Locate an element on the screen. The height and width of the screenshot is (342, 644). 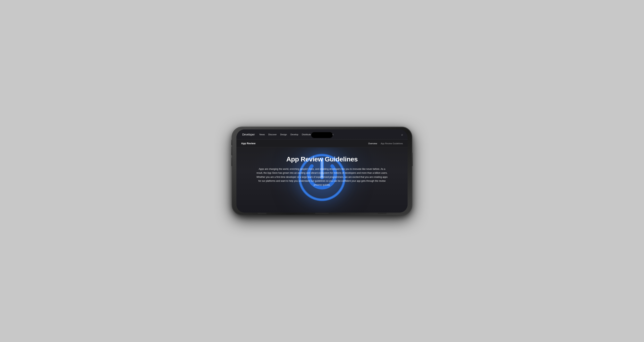
phone-screen: Developer News Discover Design Develop D… is located at coordinates (322, 171).